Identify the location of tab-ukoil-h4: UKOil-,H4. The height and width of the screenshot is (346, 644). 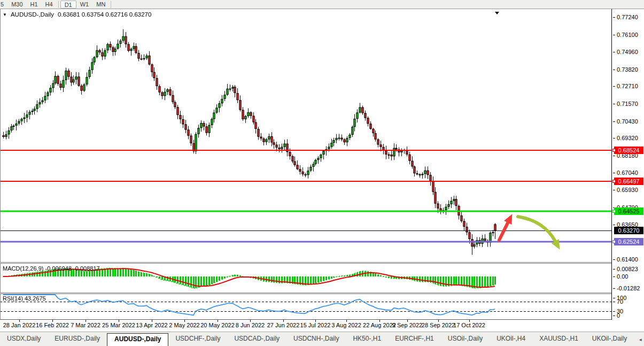
(511, 339).